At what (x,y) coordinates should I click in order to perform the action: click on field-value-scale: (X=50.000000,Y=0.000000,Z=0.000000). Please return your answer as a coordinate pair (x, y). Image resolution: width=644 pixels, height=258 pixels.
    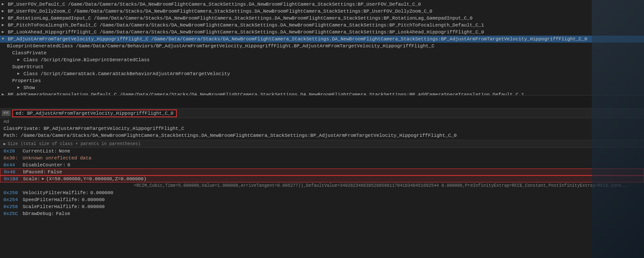
    Looking at the image, I should click on (96, 179).